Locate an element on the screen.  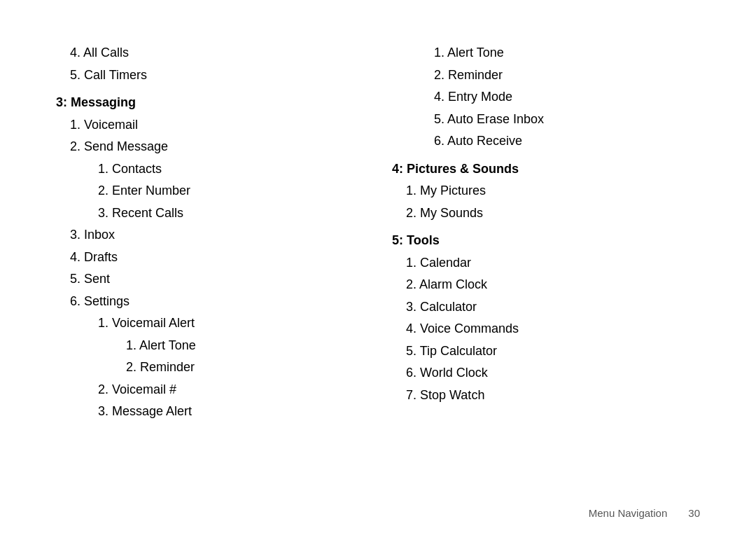
list-item: 5. Auto Erase Inbox is located at coordinates (546, 120).